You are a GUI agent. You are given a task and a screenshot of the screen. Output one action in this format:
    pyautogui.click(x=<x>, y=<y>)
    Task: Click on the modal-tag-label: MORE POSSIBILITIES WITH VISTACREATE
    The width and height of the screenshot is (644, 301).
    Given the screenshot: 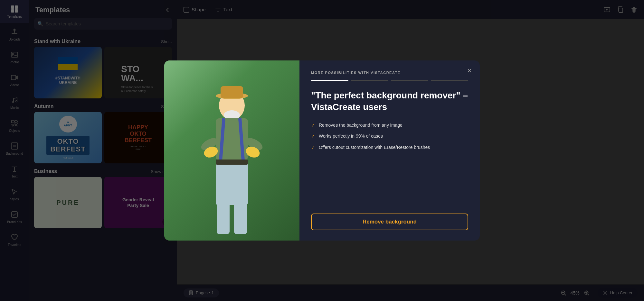 What is the action you would take?
    pyautogui.click(x=390, y=73)
    